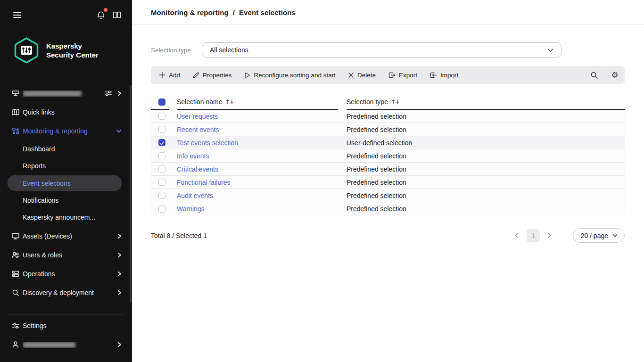  Describe the element at coordinates (193, 156) in the screenshot. I see `selection-name-link: Info events` at that location.